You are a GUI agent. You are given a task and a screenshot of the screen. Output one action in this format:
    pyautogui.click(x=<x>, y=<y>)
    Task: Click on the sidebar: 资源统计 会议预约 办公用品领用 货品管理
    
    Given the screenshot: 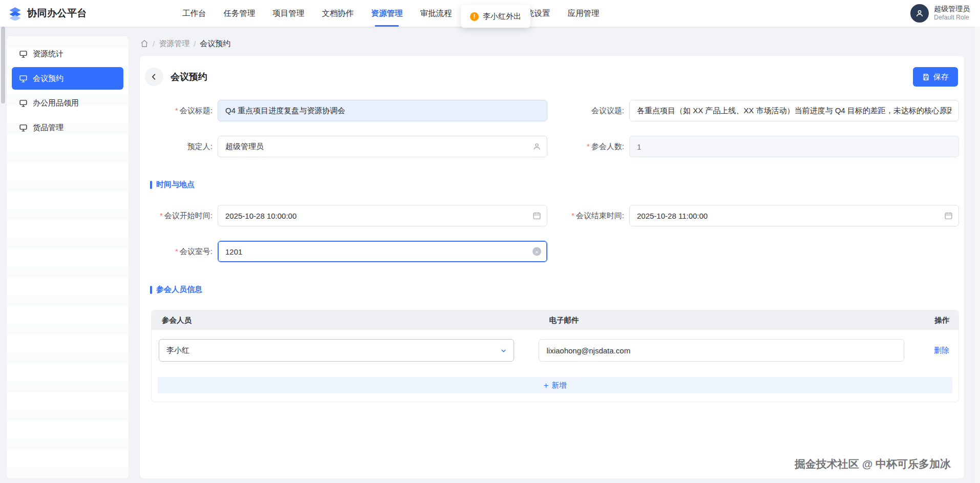 What is the action you would take?
    pyautogui.click(x=68, y=257)
    